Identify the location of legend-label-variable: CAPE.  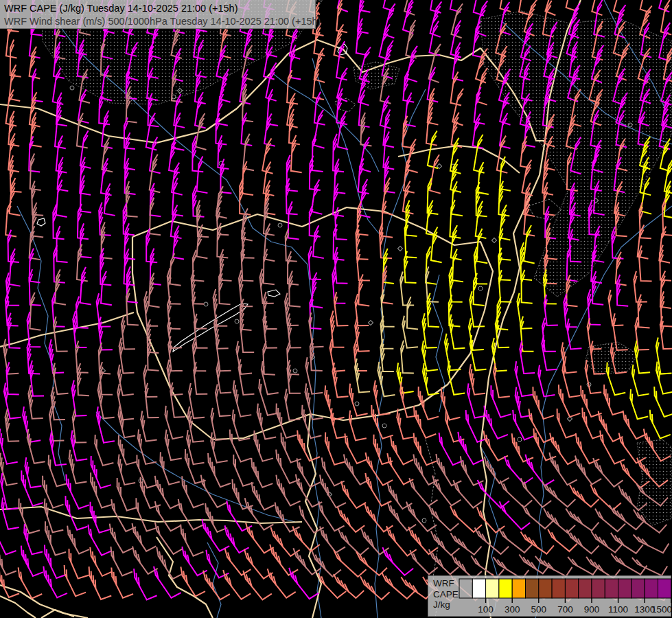
(446, 595).